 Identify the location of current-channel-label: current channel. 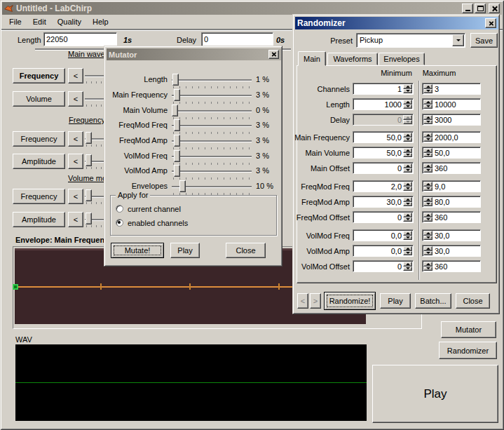
(154, 209).